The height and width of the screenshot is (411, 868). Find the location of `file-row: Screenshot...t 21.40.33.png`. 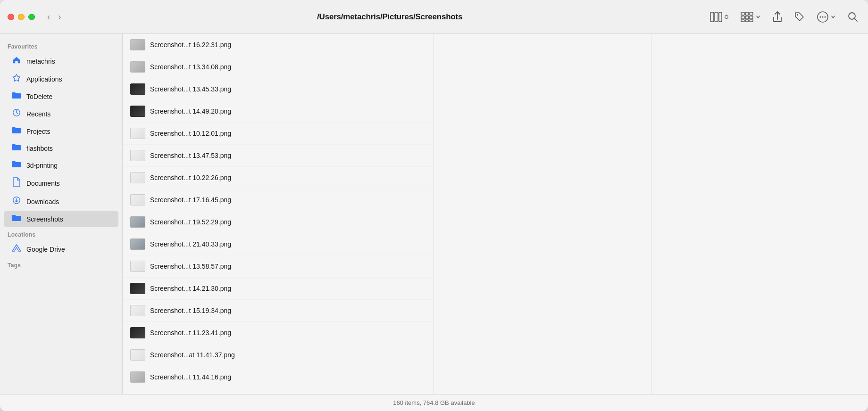

file-row: Screenshot...t 21.40.33.png is located at coordinates (278, 244).